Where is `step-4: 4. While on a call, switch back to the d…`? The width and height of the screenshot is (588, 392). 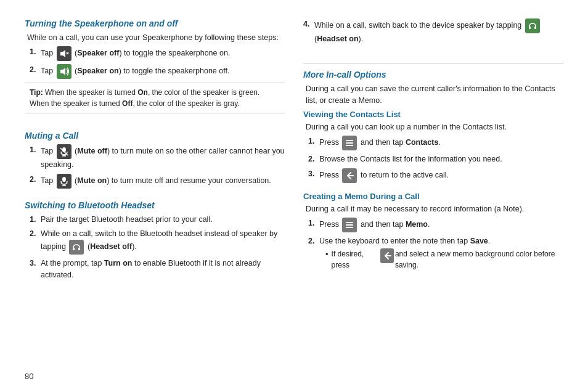 step-4: 4. While on a call, switch back to the d… is located at coordinates (433, 32).